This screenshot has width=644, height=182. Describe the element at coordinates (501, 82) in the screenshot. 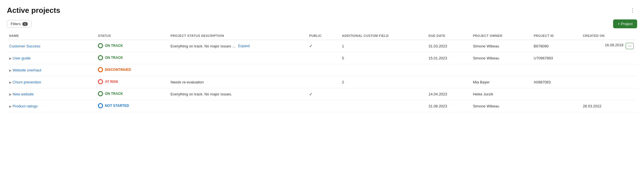

I see `project-owner-cell: Mia Bayer` at that location.